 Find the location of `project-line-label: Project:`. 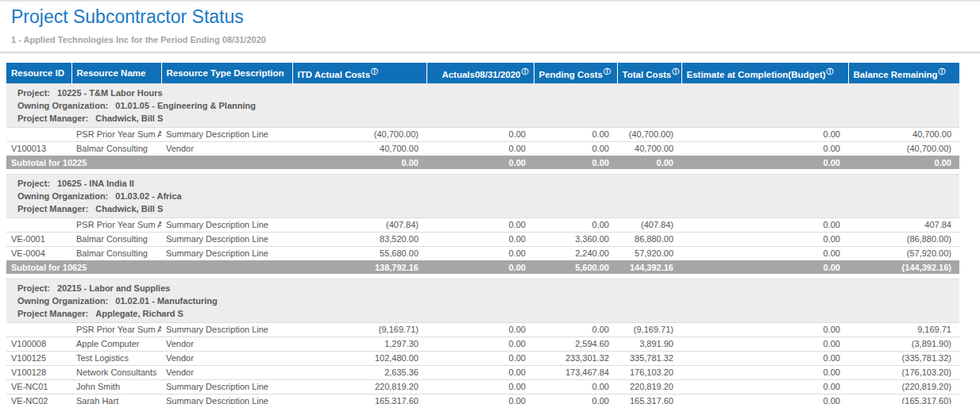

project-line-label: Project: is located at coordinates (33, 288).